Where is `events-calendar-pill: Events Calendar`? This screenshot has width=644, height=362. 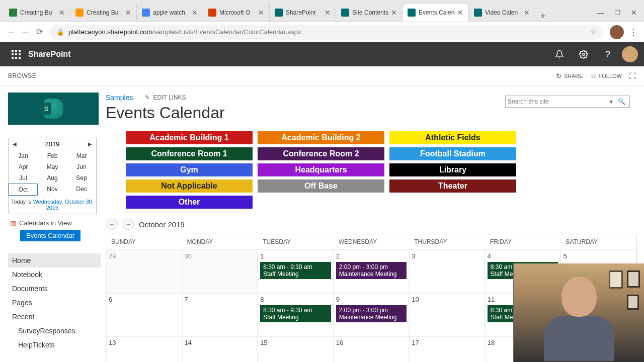
events-calendar-pill: Events Calendar is located at coordinates (50, 235).